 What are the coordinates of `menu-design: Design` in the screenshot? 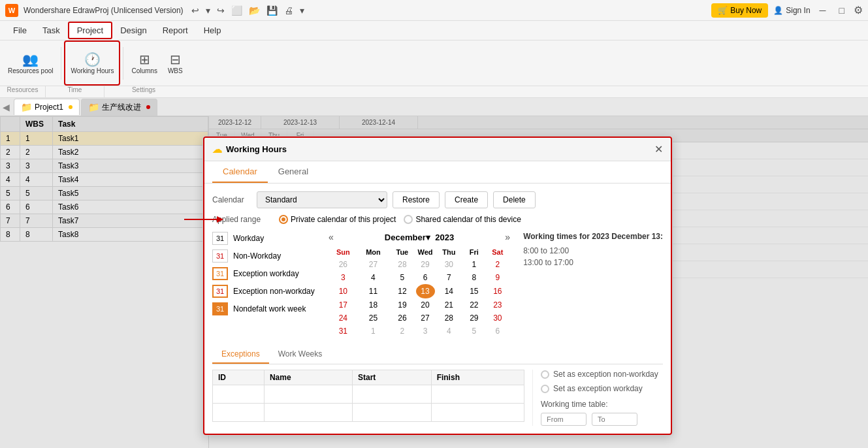 It's located at (133, 30).